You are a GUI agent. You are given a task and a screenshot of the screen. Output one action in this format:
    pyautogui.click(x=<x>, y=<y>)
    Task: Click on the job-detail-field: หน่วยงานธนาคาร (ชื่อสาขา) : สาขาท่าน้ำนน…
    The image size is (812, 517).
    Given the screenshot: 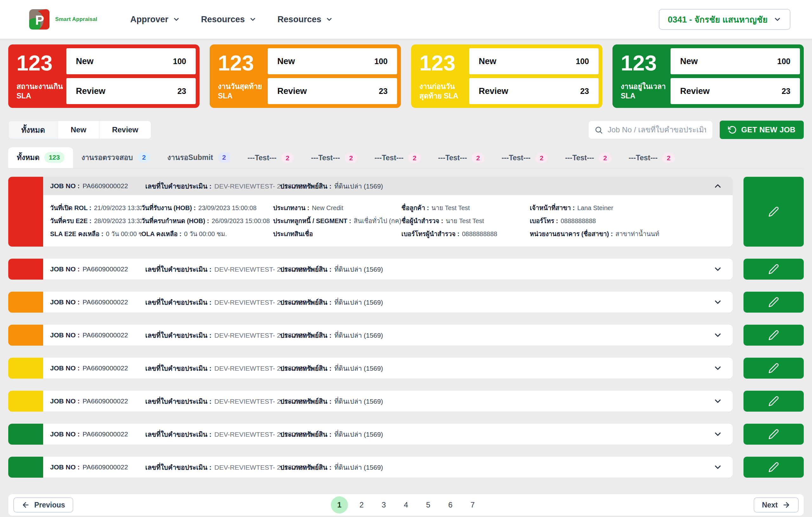 What is the action you would take?
    pyautogui.click(x=628, y=234)
    